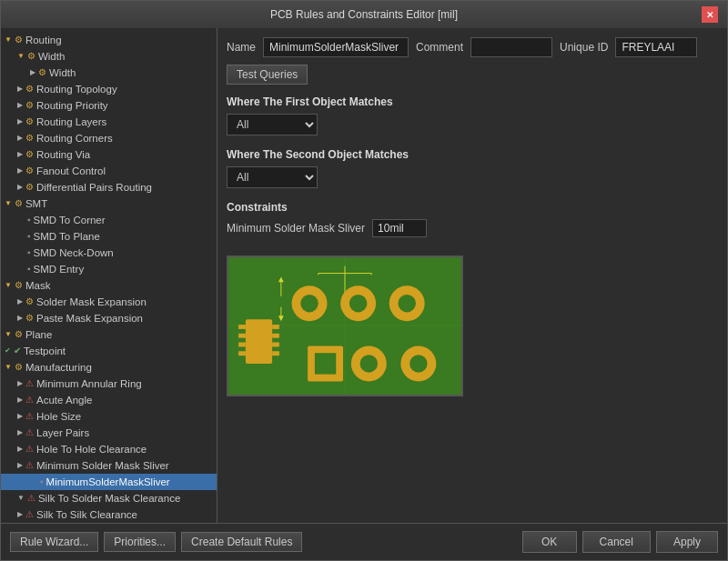 Image resolution: width=728 pixels, height=561 pixels. I want to click on tree-item-routing-corners: ▶⚙Routing Corners, so click(109, 138).